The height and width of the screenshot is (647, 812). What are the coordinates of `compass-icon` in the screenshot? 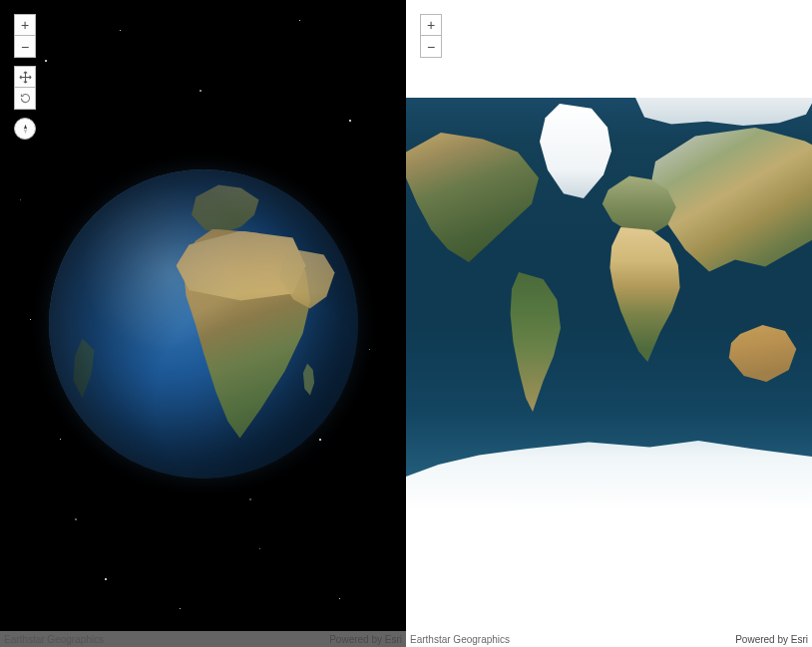 It's located at (26, 130).